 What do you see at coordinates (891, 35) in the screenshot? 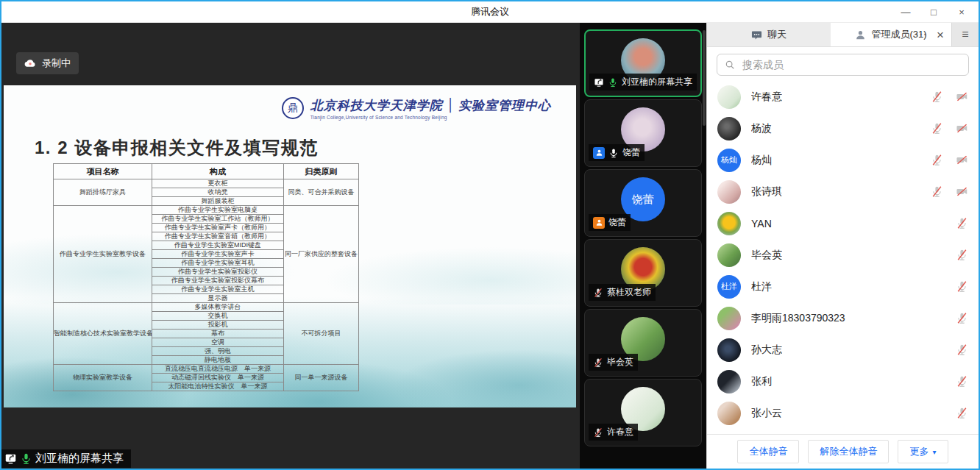
I see `tab-manage-members: 管理成员(31) ··· ×` at bounding box center [891, 35].